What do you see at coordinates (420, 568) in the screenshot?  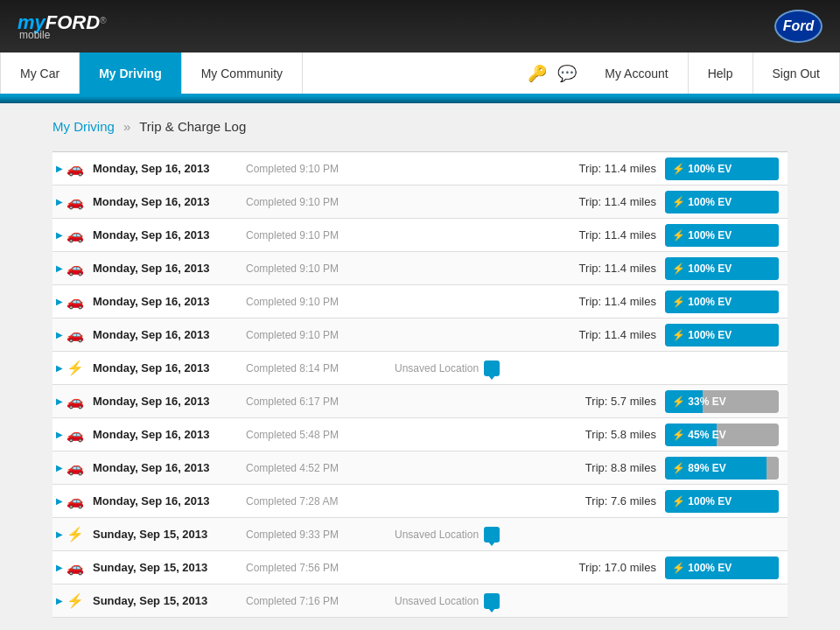 I see `trip-row: ▶🚗Sunday, Sep 15, 2013Completed 7:56 PMT…` at bounding box center [420, 568].